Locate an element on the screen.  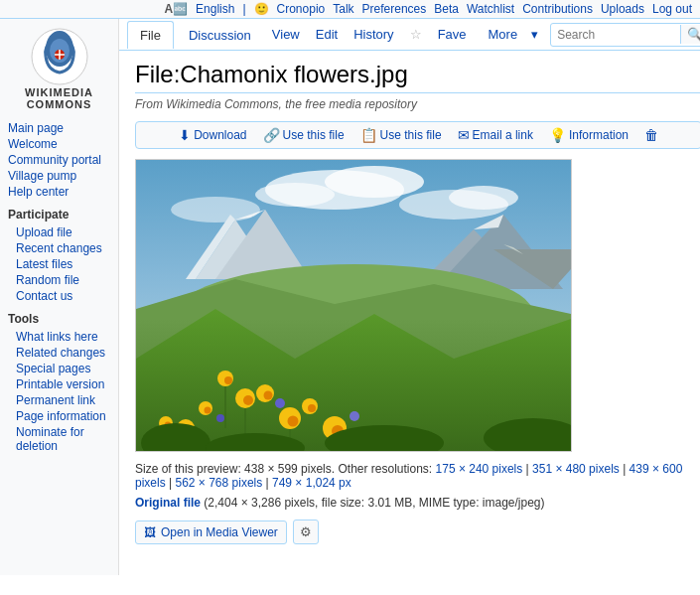
page-subtitle: From Wikimedia Commons, the free media r… is located at coordinates (417, 104).